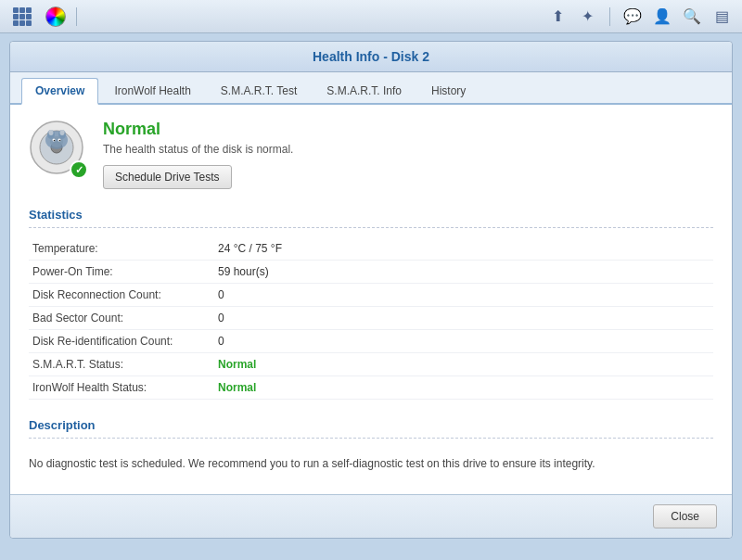  What do you see at coordinates (259, 91) in the screenshot?
I see `tab-smart-test: S.M.A.R.T. Test` at bounding box center [259, 91].